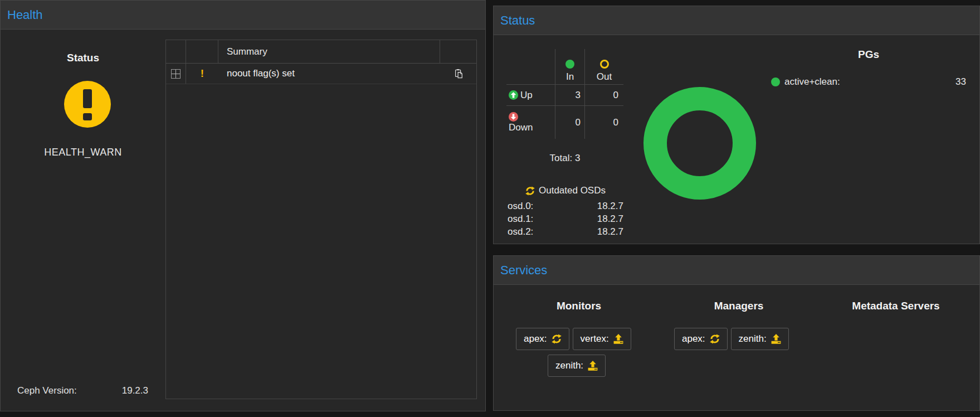 The width and height of the screenshot is (980, 417). Describe the element at coordinates (565, 94) in the screenshot. I see `osd-state-matrix: In Out Up 3 0` at that location.